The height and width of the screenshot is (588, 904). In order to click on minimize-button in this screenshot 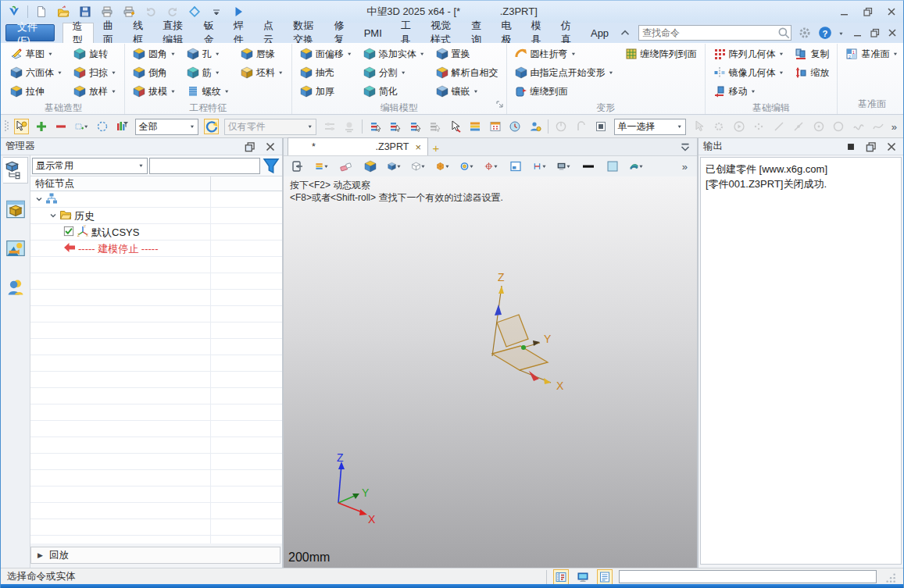, I will do `click(845, 12)`.